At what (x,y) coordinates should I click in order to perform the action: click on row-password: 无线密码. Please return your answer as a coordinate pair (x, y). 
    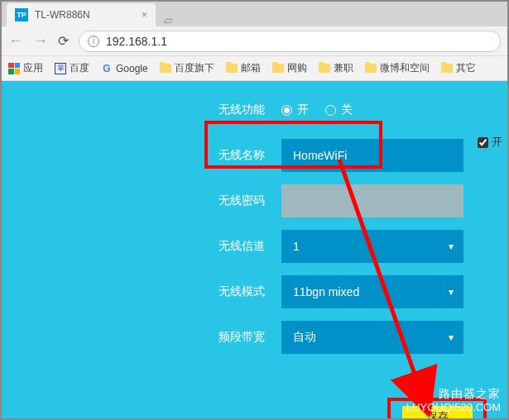
    Looking at the image, I should click on (255, 201).